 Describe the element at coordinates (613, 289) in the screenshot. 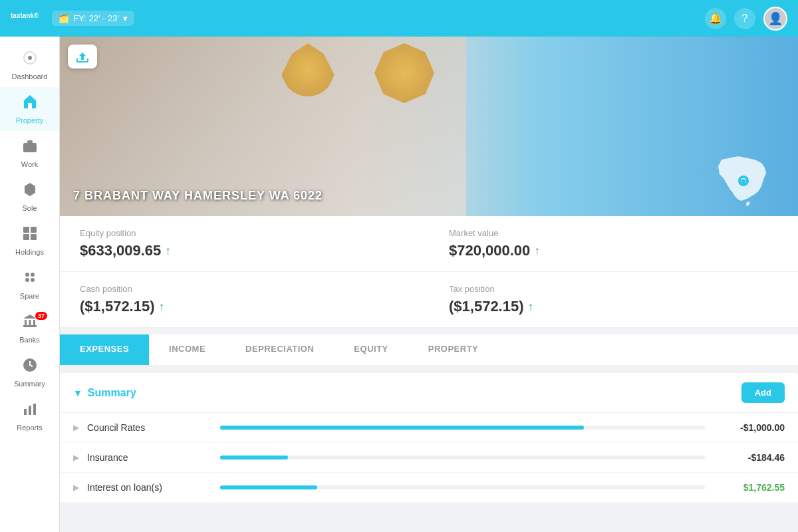

I see `tax-position-label: Tax position` at that location.